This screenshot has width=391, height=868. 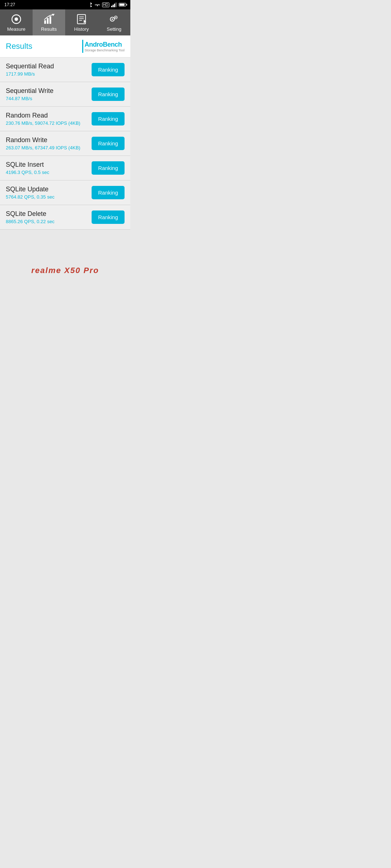 What do you see at coordinates (43, 119) in the screenshot?
I see `result-random-read-info: Random Read 230.76 MB/s, 59074.72 IOPS (…` at bounding box center [43, 119].